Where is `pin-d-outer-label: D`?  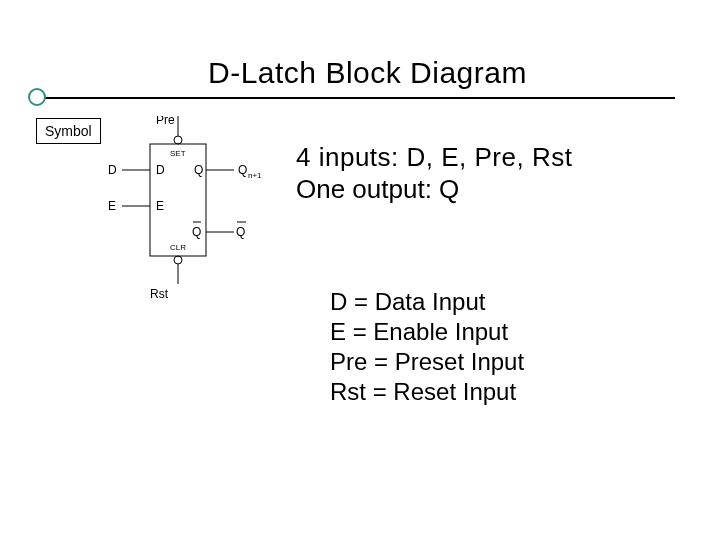
pin-d-outer-label: D is located at coordinates (112, 170).